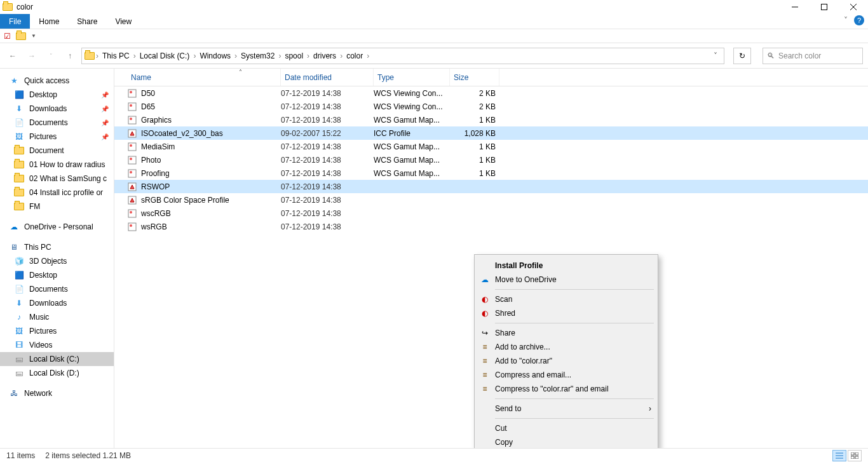 The image size is (868, 462). Describe the element at coordinates (57, 109) in the screenshot. I see `sidebar-item: ⬇Downloads📌` at that location.